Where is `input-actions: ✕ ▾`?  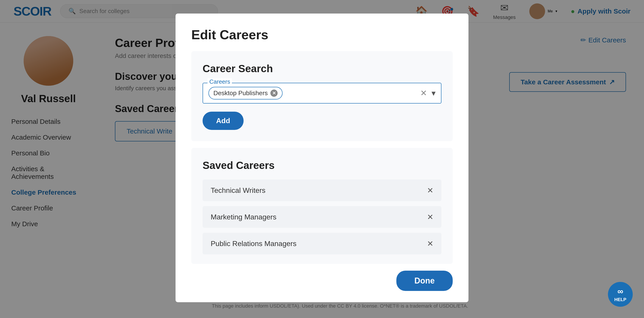
input-actions: ✕ ▾ is located at coordinates (428, 93).